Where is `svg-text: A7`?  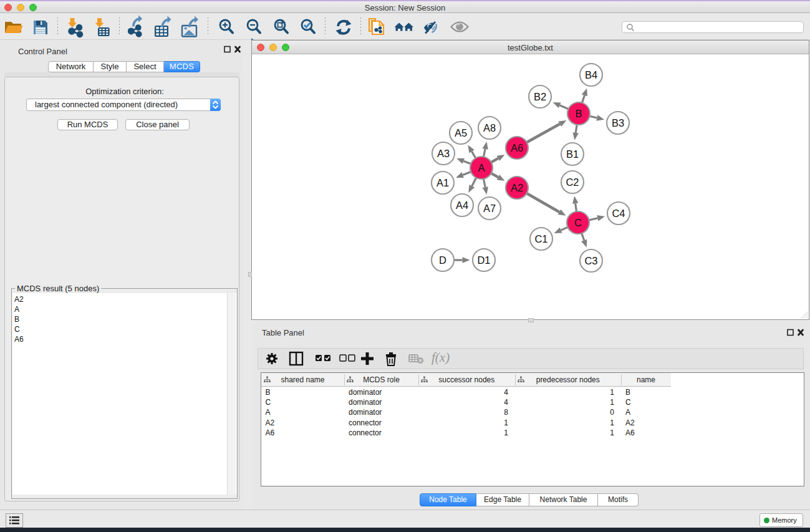 svg-text: A7 is located at coordinates (489, 208).